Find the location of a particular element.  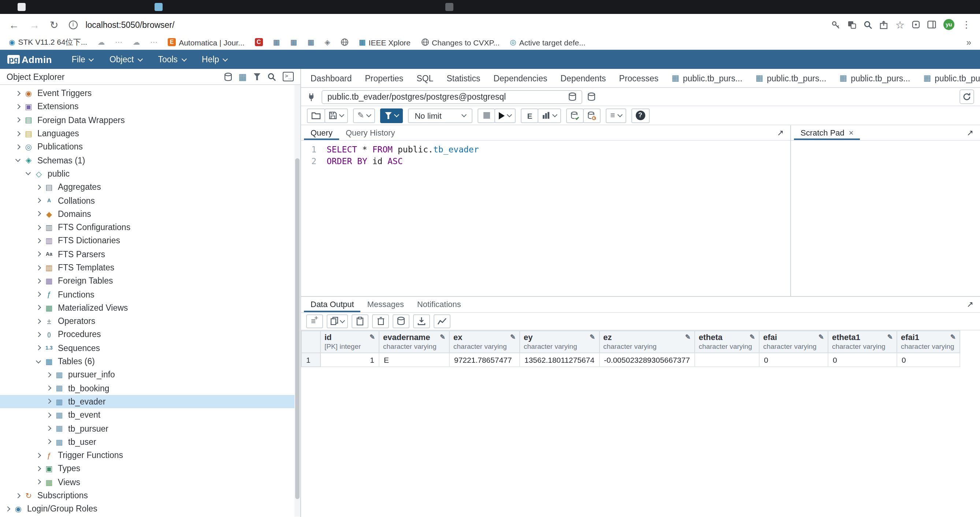

tab-messages: Messages is located at coordinates (386, 304).